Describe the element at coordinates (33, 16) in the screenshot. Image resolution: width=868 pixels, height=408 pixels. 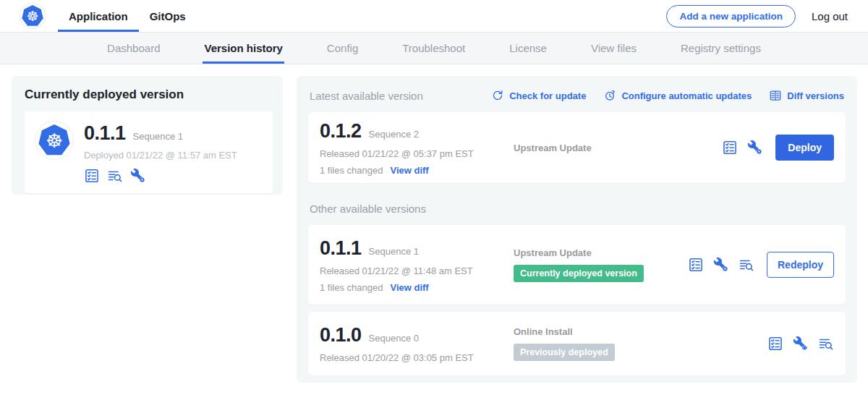
I see `app-logo: ☸` at that location.